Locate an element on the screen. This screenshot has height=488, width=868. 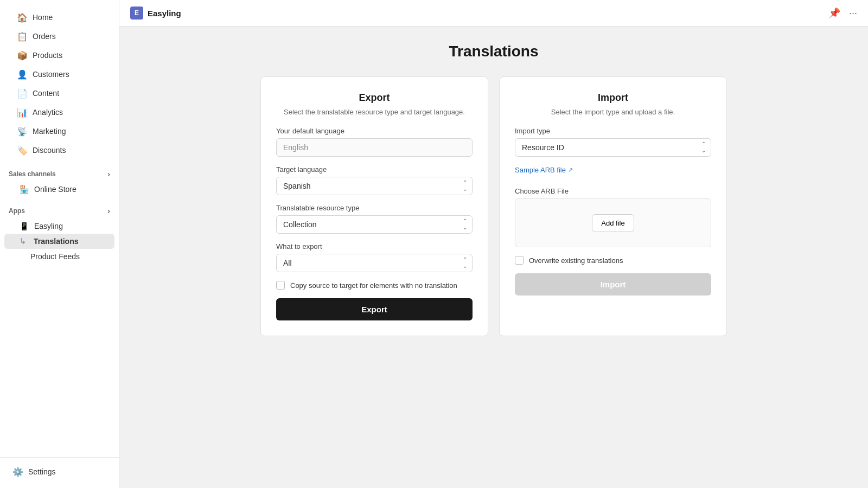
choose-arb-file-group: Choose ARB File Add file is located at coordinates (613, 217).